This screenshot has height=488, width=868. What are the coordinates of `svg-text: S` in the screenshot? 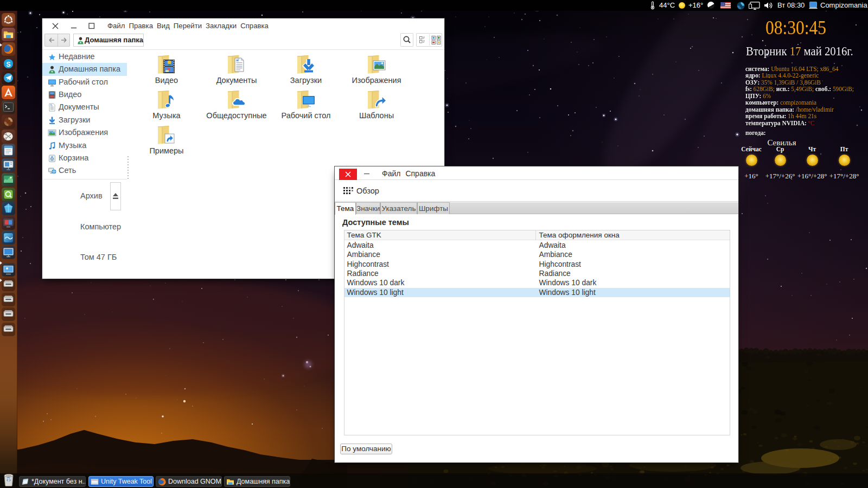 It's located at (8, 65).